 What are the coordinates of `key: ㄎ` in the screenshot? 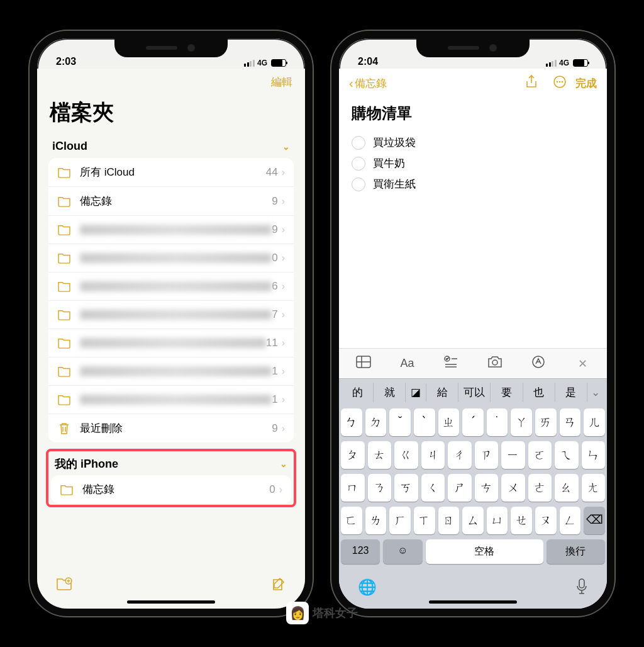 It's located at (406, 488).